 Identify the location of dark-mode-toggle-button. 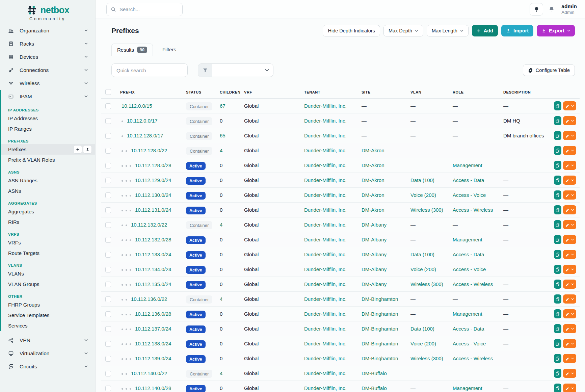
(536, 9).